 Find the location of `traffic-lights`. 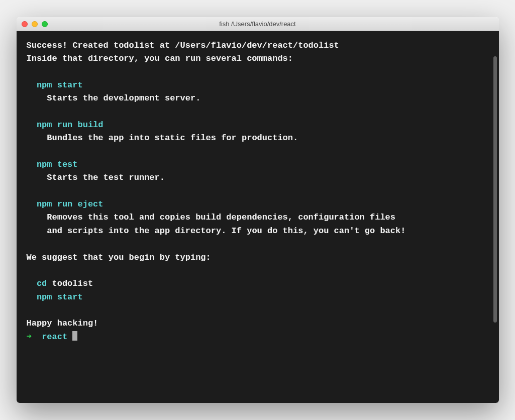

traffic-lights is located at coordinates (35, 24).